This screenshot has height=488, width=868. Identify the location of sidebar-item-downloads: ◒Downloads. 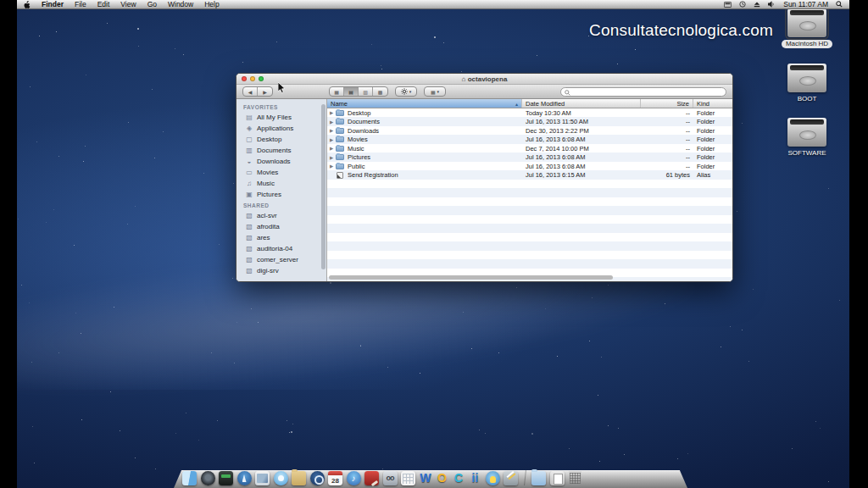
(281, 161).